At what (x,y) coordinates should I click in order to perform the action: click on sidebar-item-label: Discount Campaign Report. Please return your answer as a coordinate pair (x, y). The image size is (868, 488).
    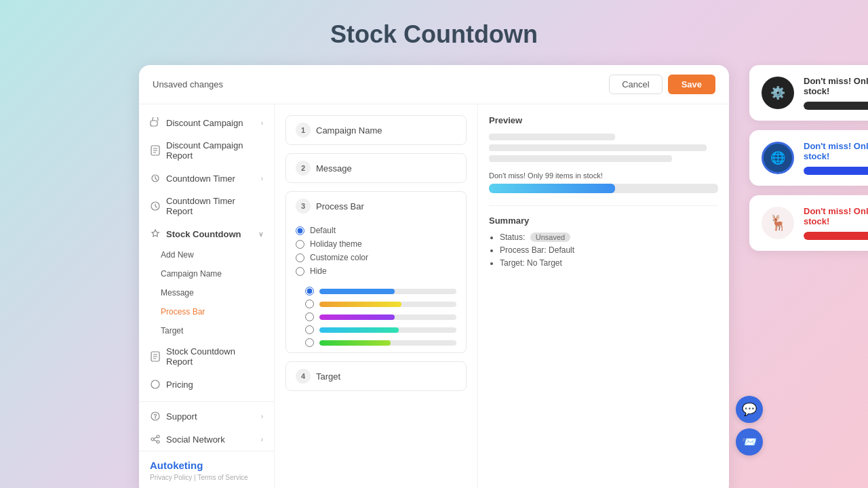
    Looking at the image, I should click on (214, 150).